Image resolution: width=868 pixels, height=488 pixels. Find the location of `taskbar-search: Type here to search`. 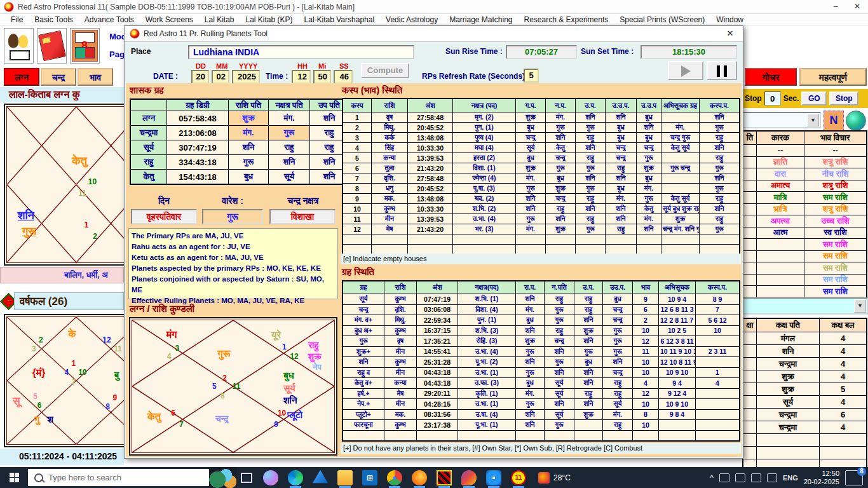

taskbar-search: Type here to search is located at coordinates (118, 478).